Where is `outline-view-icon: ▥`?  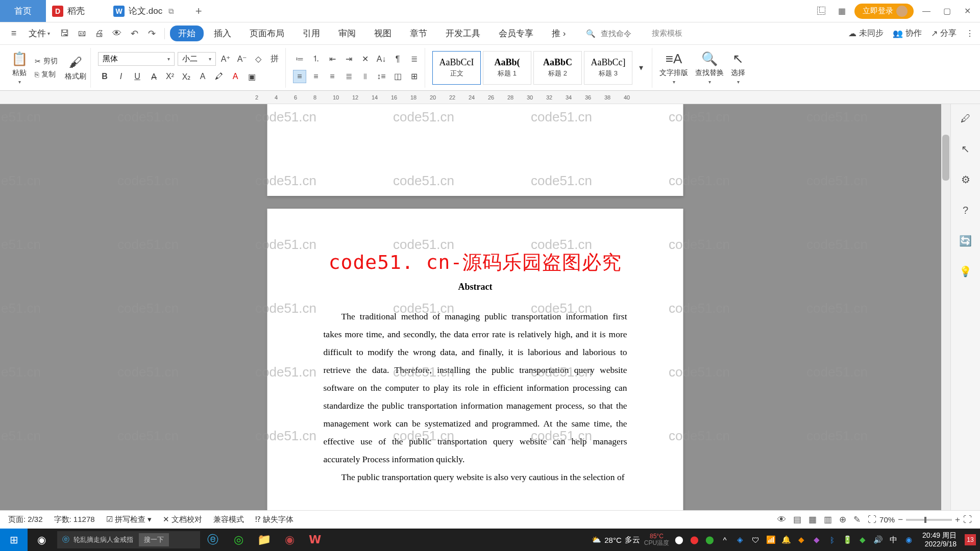
outline-view-icon: ▥ is located at coordinates (828, 519).